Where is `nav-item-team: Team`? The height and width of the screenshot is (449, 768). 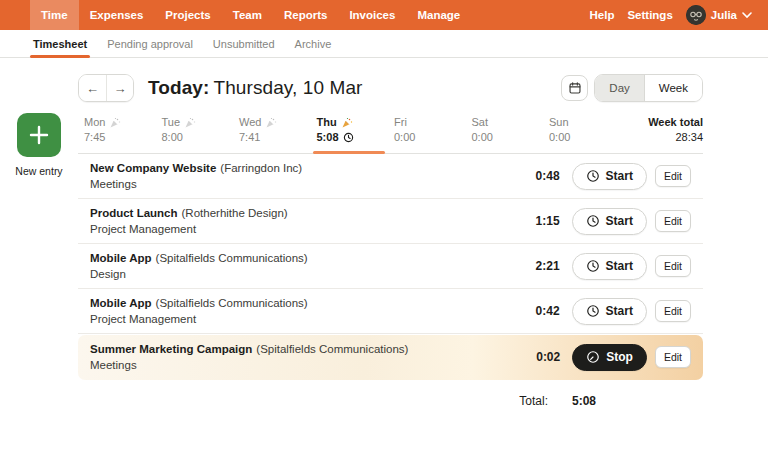 nav-item-team: Team is located at coordinates (248, 15).